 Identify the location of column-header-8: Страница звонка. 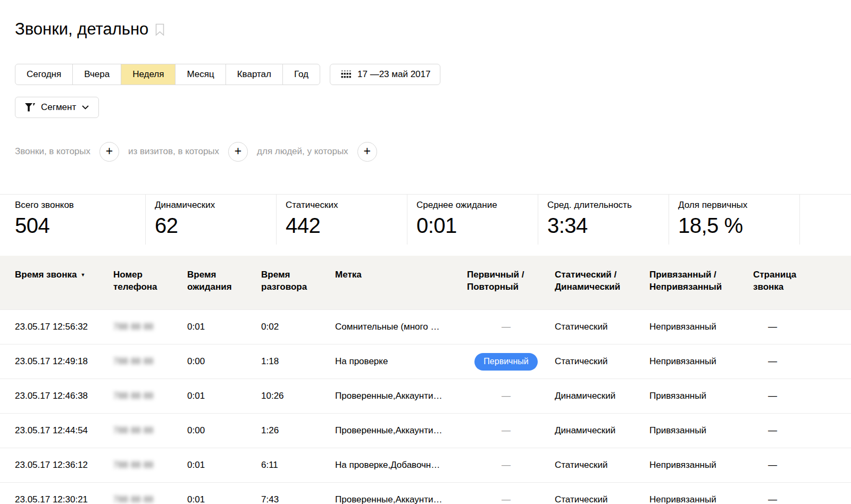
(802, 283).